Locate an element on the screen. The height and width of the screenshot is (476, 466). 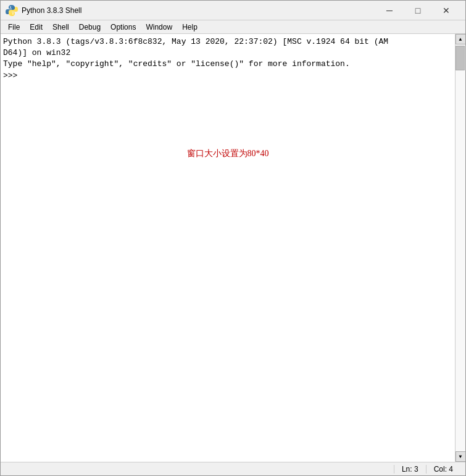
status-bar: Ln: 3 Col: 4 is located at coordinates (233, 469).